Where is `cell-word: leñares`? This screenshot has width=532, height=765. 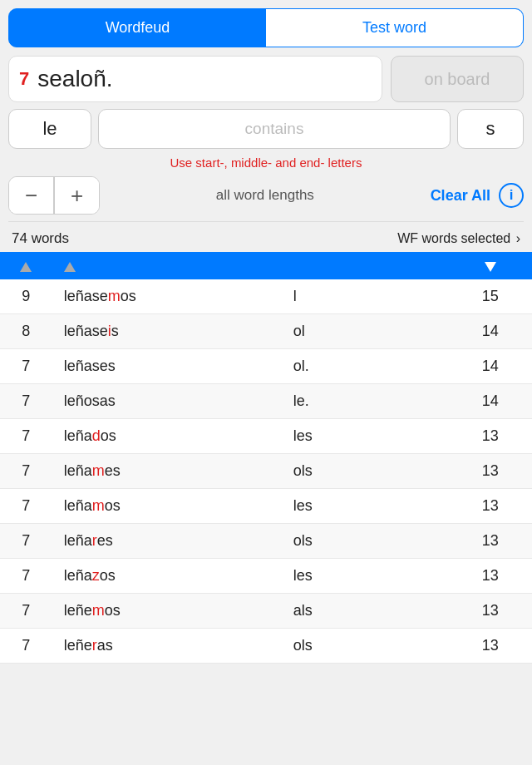
cell-word: leñares is located at coordinates (167, 541).